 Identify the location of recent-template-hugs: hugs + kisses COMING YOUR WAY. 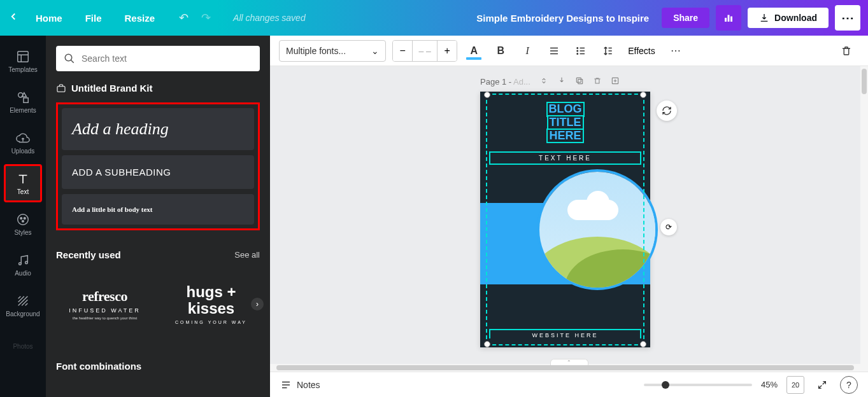
(211, 304).